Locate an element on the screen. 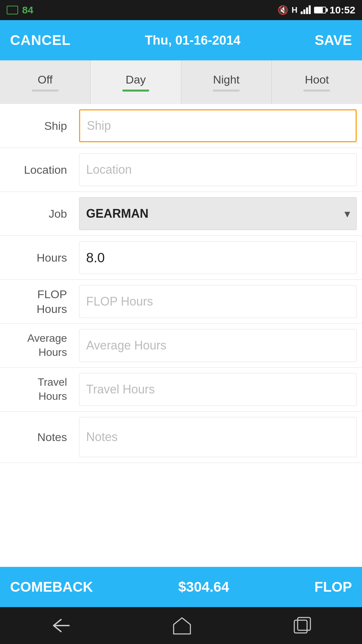 The height and width of the screenshot is (644, 362). home-button is located at coordinates (182, 626).